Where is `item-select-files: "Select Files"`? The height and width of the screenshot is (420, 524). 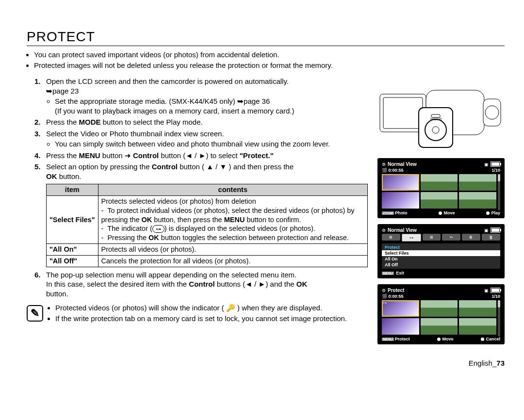
item-select-files: "Select Files" is located at coordinates (73, 219).